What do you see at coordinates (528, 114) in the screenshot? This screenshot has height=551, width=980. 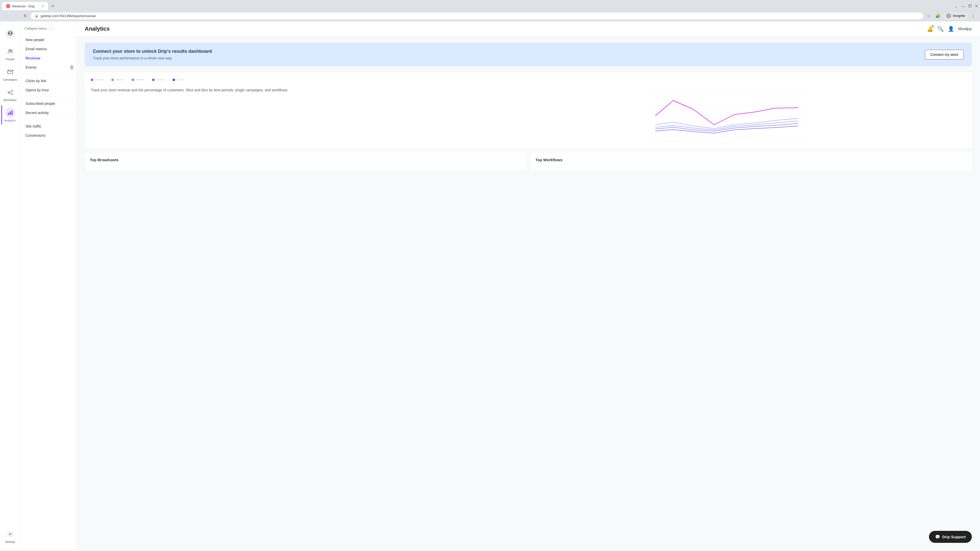 I see `chart-row: Track your store revenue and the percent…` at bounding box center [528, 114].